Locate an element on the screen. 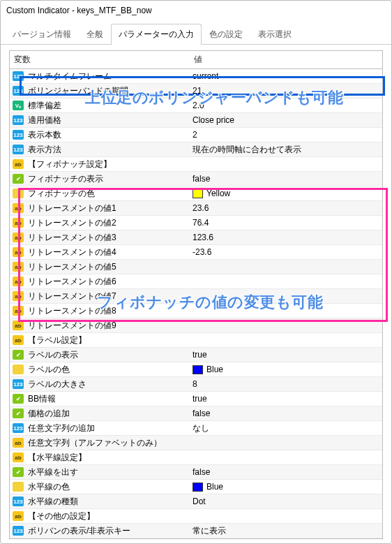 The width and height of the screenshot is (392, 544). param-row: 123ボリバンの表示/非表示キー常に表示 is located at coordinates (196, 531).